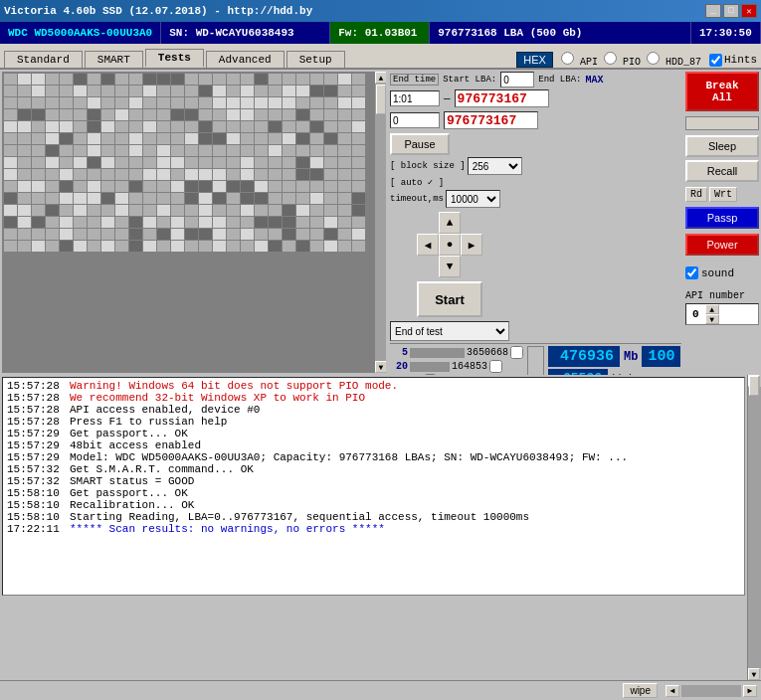 Image resolution: width=761 pixels, height=700 pixels. What do you see at coordinates (399, 366) in the screenshot?
I see `speed-label-20: 20` at bounding box center [399, 366].